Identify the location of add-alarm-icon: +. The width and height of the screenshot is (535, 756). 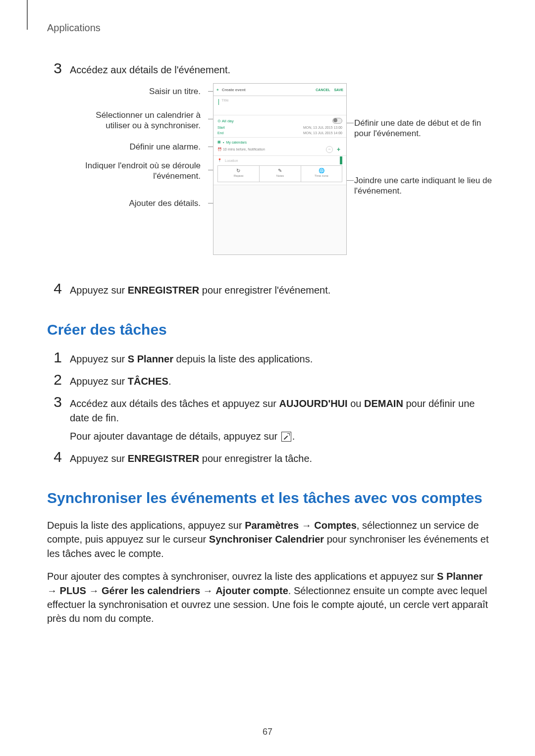
(340, 150).